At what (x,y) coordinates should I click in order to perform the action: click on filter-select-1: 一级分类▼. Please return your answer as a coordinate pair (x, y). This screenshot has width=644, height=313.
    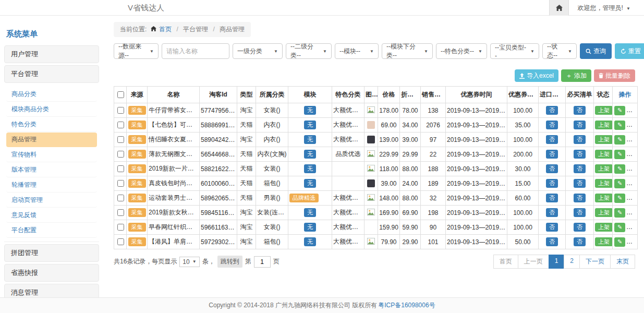
    Looking at the image, I should click on (258, 51).